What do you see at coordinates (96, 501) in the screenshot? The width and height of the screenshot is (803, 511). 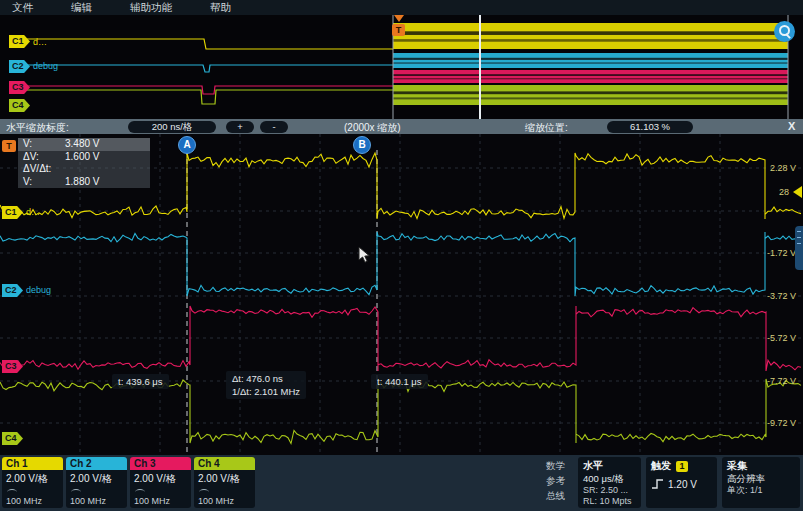 I see `ch2-bandwidth: 100 MHz` at bounding box center [96, 501].